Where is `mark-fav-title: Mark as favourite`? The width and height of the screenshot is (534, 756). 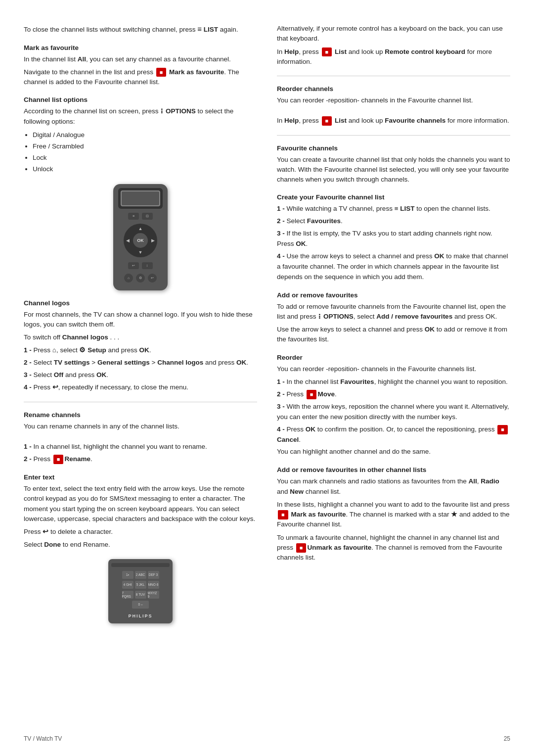
mark-fav-title: Mark as favourite is located at coordinates (140, 47).